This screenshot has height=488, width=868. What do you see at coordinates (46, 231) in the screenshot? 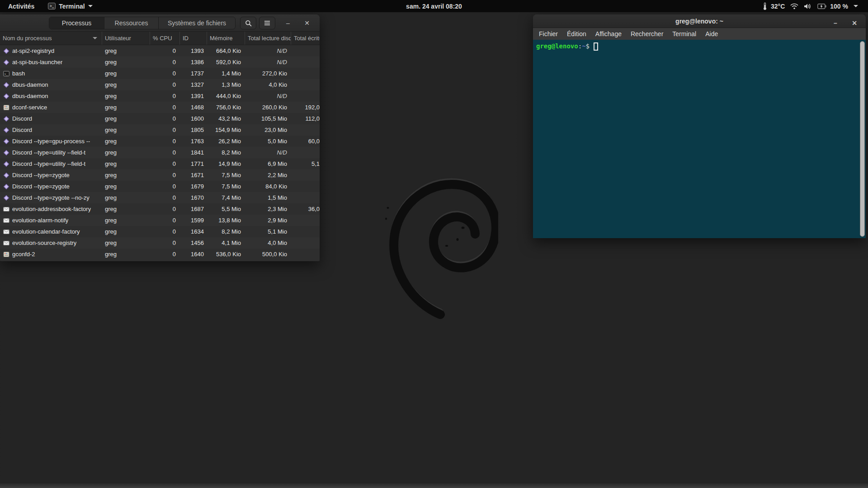
I see `process-name: evolution-calendar-factory` at bounding box center [46, 231].